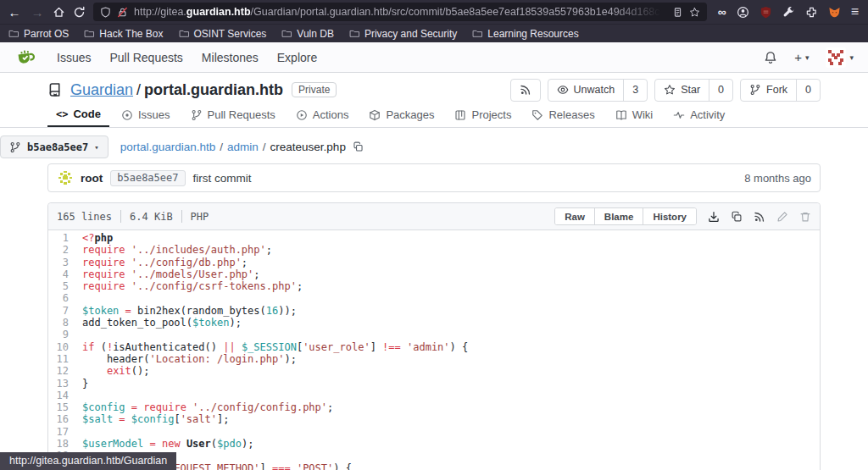 This screenshot has width=868, height=470. I want to click on line-number: 7, so click(65, 311).